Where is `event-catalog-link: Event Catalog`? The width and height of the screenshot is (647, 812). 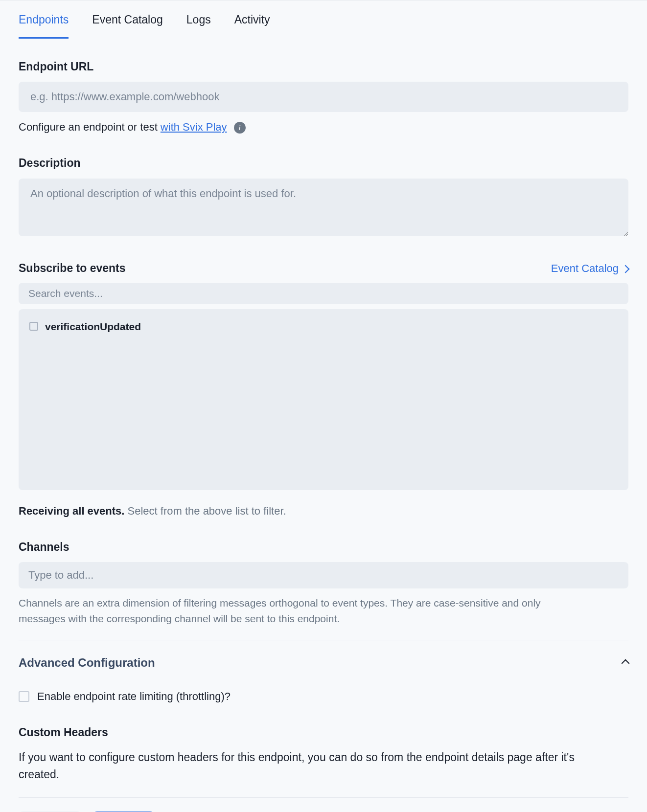
event-catalog-link: Event Catalog is located at coordinates (590, 268).